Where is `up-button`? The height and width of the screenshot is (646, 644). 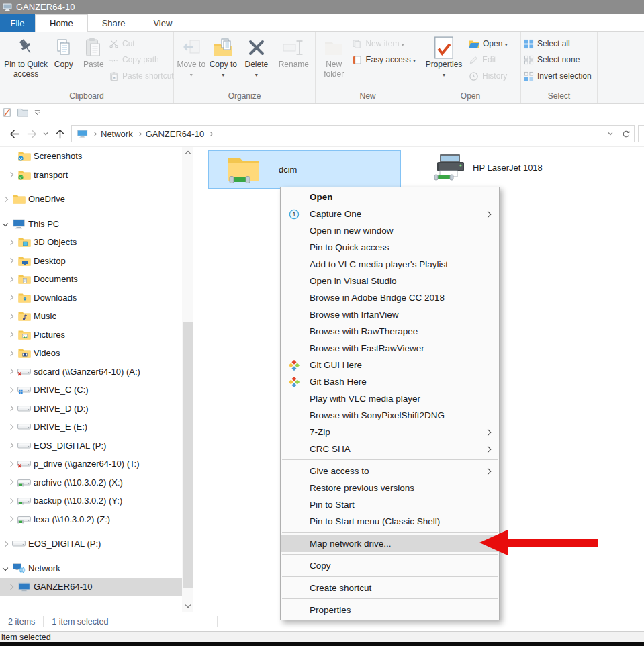 up-button is located at coordinates (60, 134).